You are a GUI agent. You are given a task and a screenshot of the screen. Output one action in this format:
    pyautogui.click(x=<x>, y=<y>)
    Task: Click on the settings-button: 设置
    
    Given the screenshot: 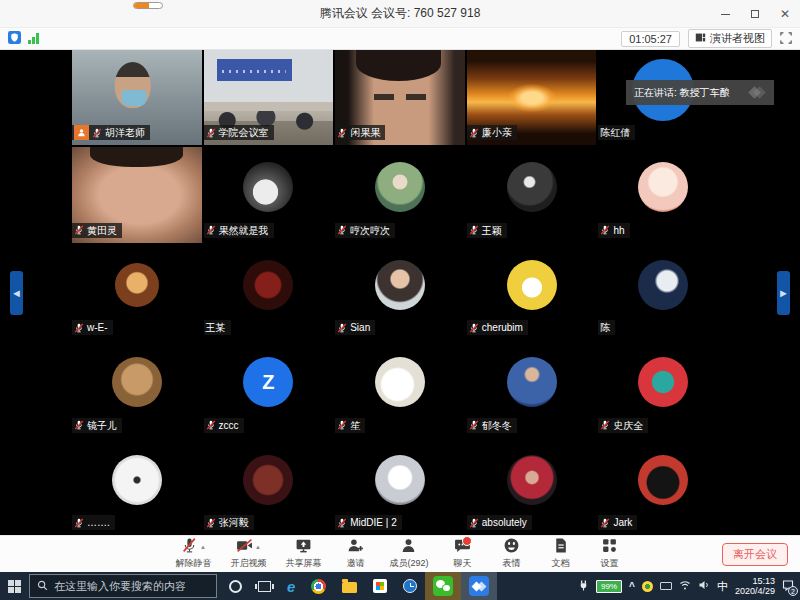 What is the action you would take?
    pyautogui.click(x=610, y=554)
    